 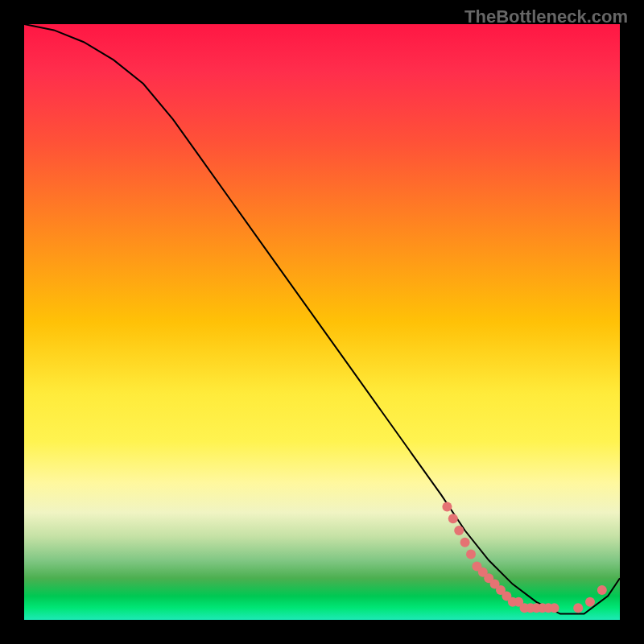 What do you see at coordinates (524, 557) in the screenshot?
I see `marker-group` at bounding box center [524, 557].